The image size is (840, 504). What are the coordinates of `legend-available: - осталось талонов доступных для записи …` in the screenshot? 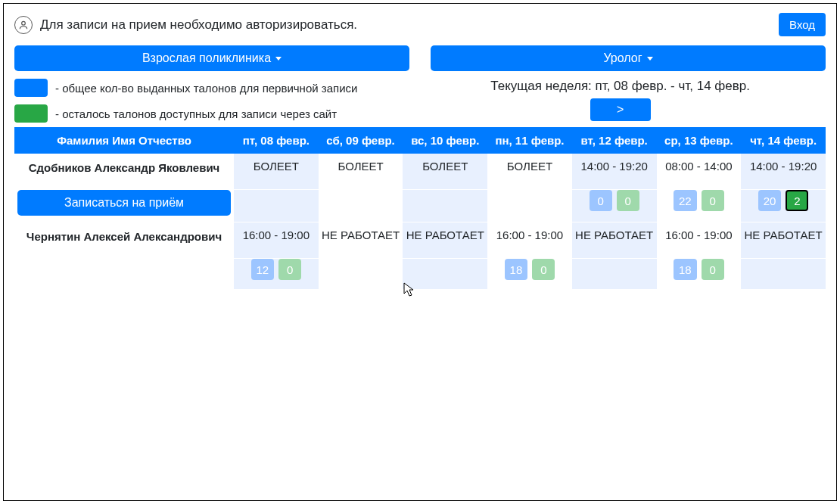 It's located at (186, 114).